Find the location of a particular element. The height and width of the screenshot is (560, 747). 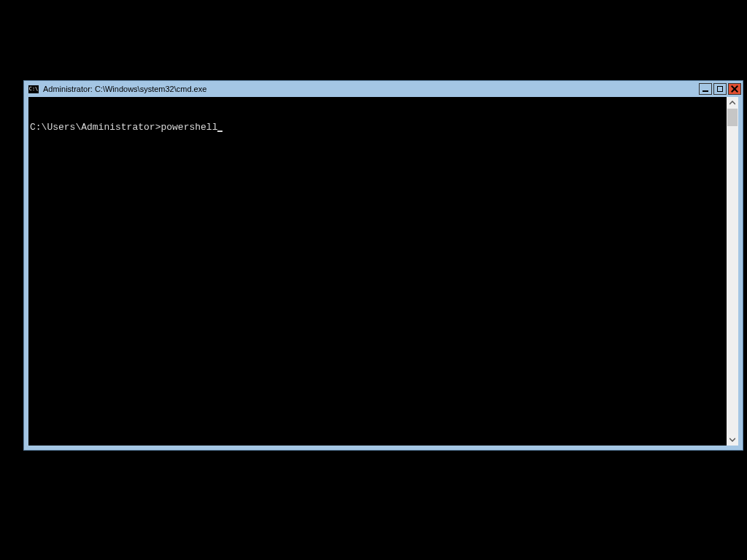

vertical-scrollbar is located at coordinates (732, 271).